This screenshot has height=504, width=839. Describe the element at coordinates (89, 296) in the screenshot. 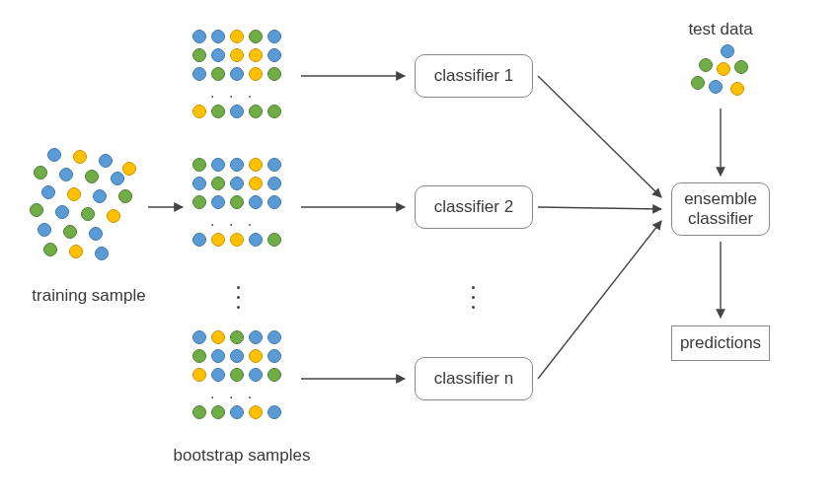

I see `training-sample-label: training sample` at that location.